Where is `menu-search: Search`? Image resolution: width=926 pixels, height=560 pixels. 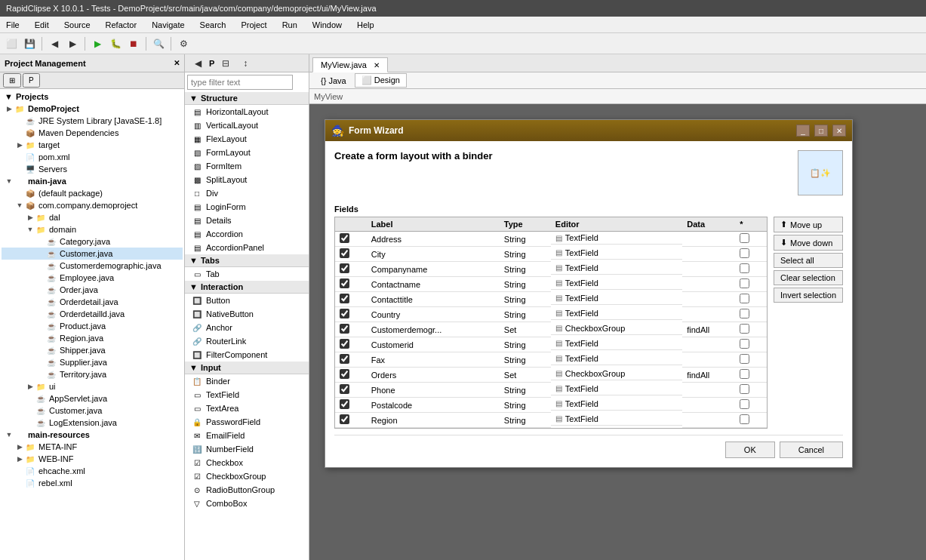 menu-search: Search is located at coordinates (213, 25).